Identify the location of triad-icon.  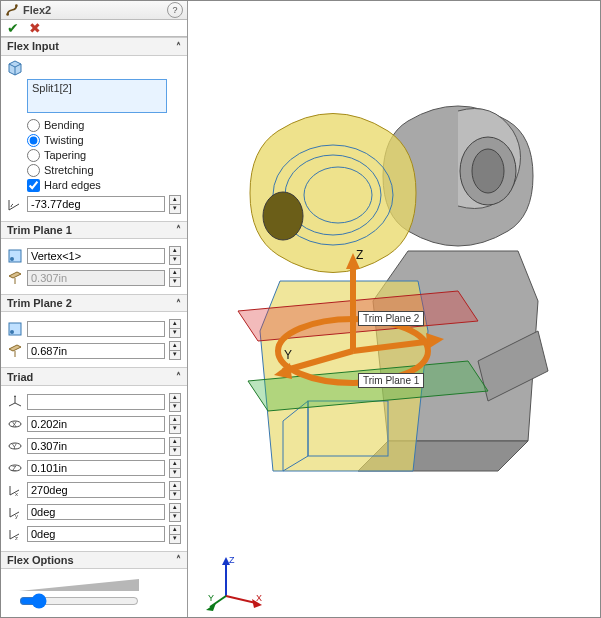
(15, 402).